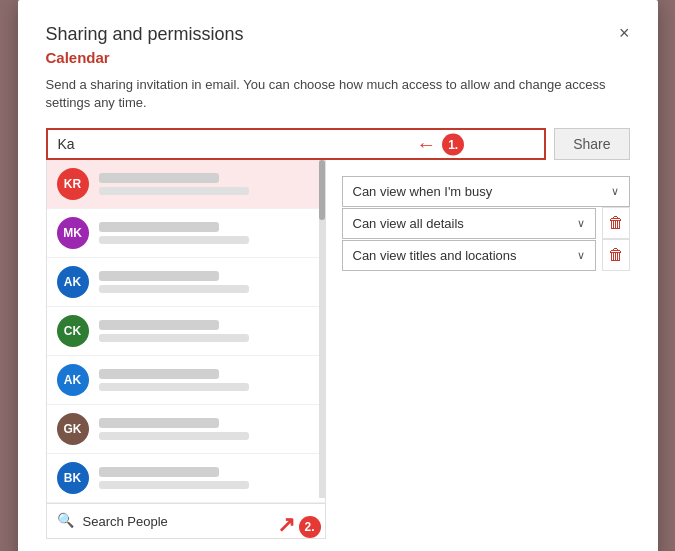 The width and height of the screenshot is (675, 551). I want to click on scrollbar-thumb, so click(322, 190).